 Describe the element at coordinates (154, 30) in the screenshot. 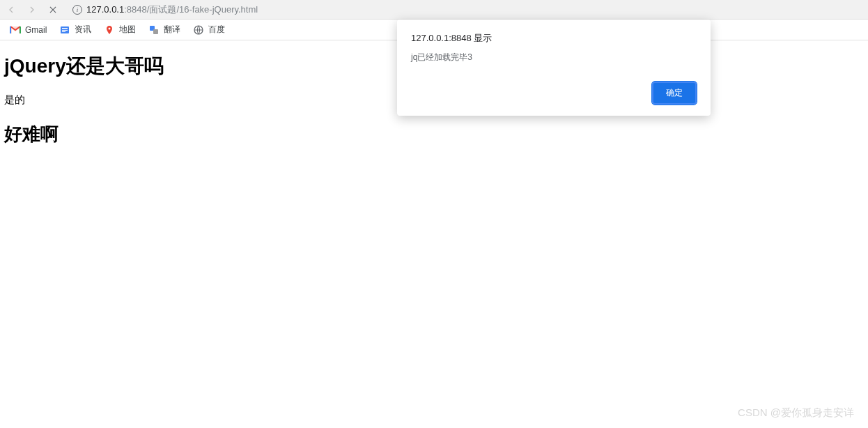

I see `translate-icon` at that location.